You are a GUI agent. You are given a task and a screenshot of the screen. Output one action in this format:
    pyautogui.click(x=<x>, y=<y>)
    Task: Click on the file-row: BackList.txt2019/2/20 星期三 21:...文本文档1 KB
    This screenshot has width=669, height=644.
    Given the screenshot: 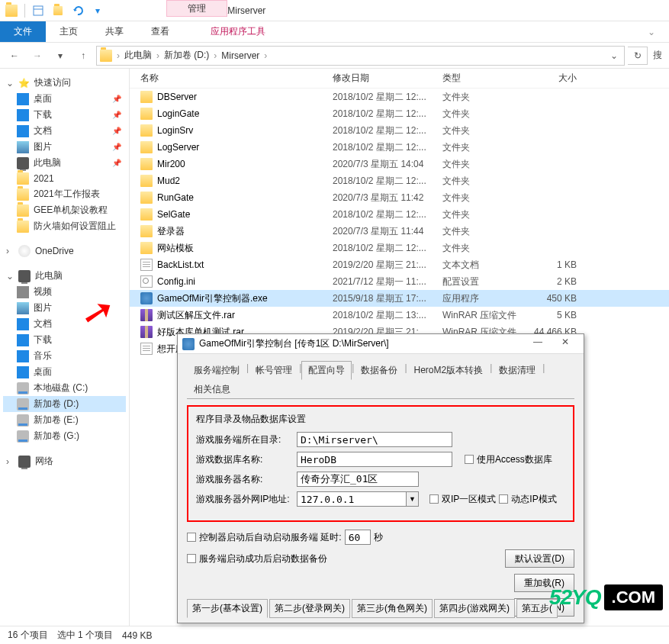 What is the action you would take?
    pyautogui.click(x=400, y=265)
    